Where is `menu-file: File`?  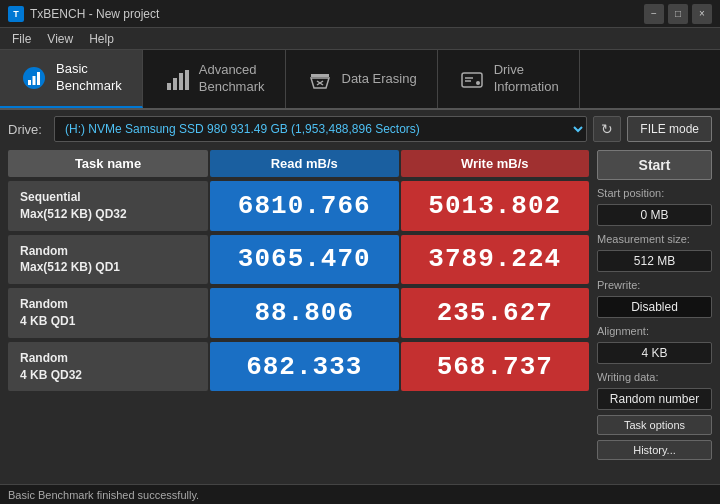 menu-file: File is located at coordinates (22, 39).